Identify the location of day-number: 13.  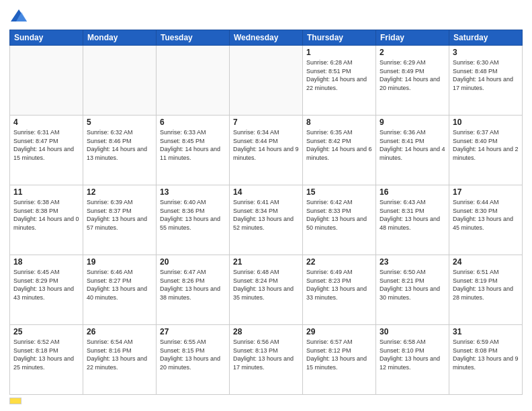
(193, 192).